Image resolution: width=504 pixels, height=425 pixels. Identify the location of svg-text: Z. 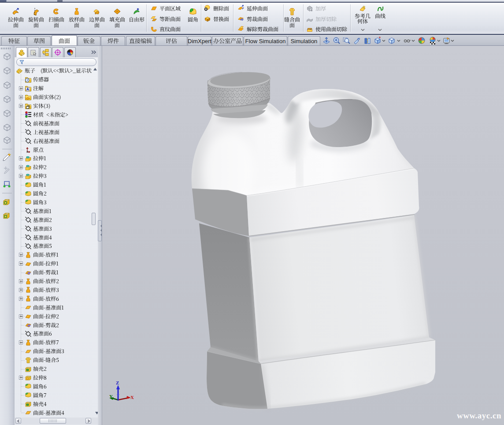
(117, 383).